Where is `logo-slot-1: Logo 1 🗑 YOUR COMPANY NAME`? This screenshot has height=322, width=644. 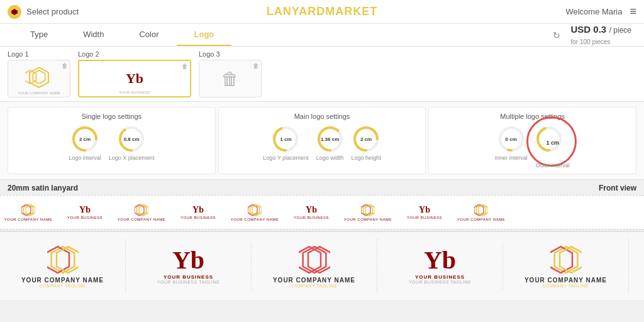
logo-slot-1: Logo 1 🗑 YOUR COMPANY NAME is located at coordinates (39, 74).